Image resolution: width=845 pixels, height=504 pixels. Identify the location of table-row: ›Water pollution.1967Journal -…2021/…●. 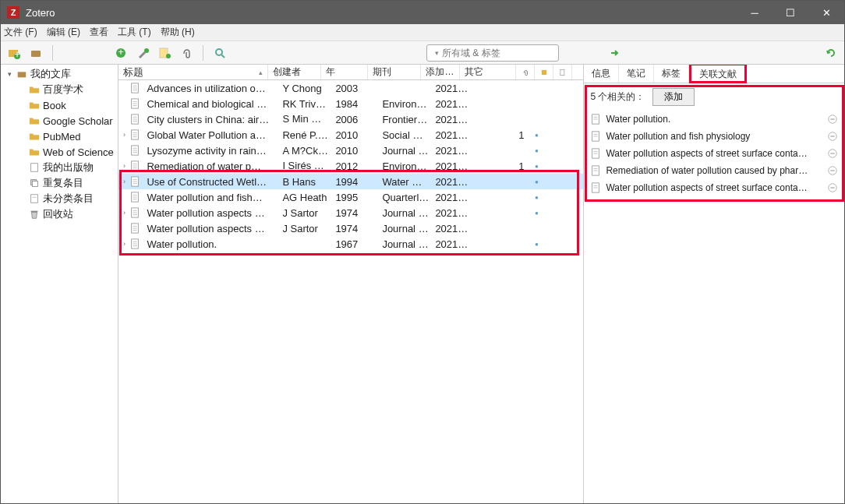
(351, 244).